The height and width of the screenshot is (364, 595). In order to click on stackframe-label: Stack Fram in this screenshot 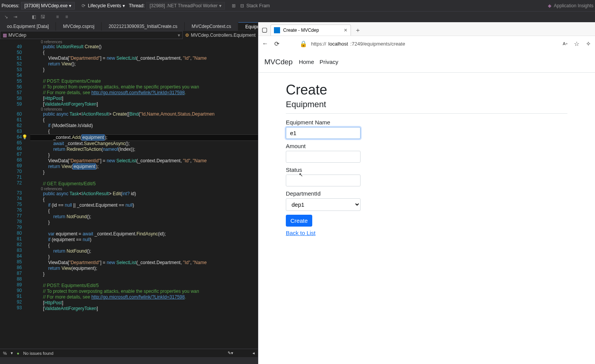, I will do `click(258, 6)`.